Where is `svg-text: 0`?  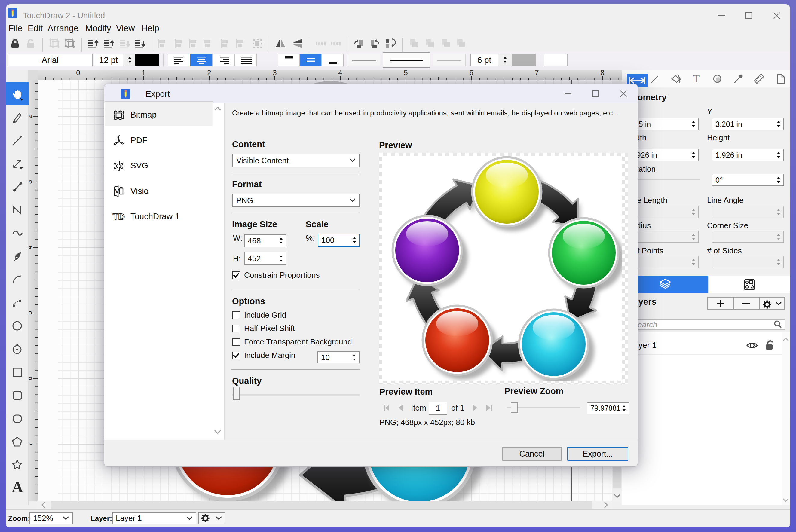
svg-text: 0 is located at coordinates (78, 73).